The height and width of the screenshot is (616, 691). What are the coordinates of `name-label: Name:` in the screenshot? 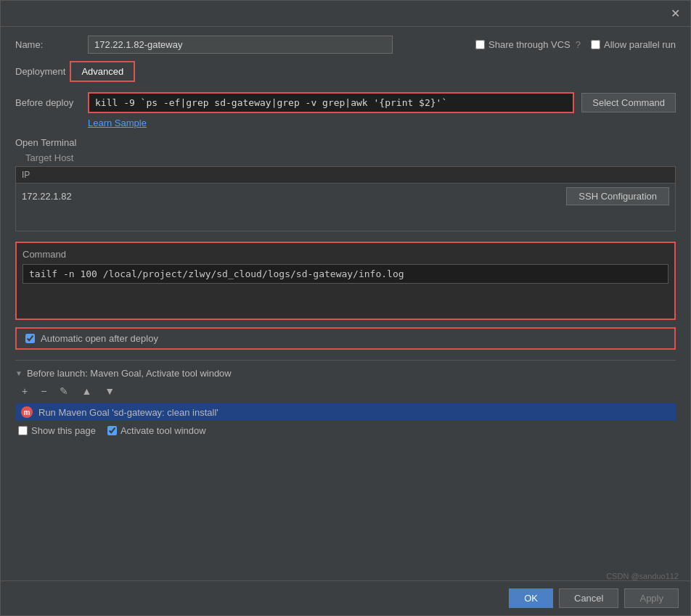 It's located at (48, 45).